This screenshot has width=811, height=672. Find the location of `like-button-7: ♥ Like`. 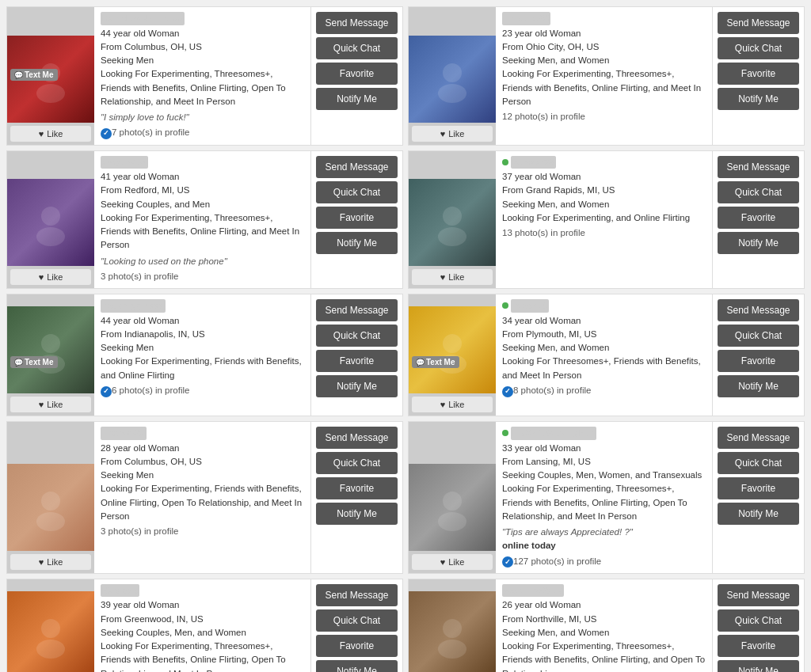

like-button-7: ♥ Like is located at coordinates (51, 562).